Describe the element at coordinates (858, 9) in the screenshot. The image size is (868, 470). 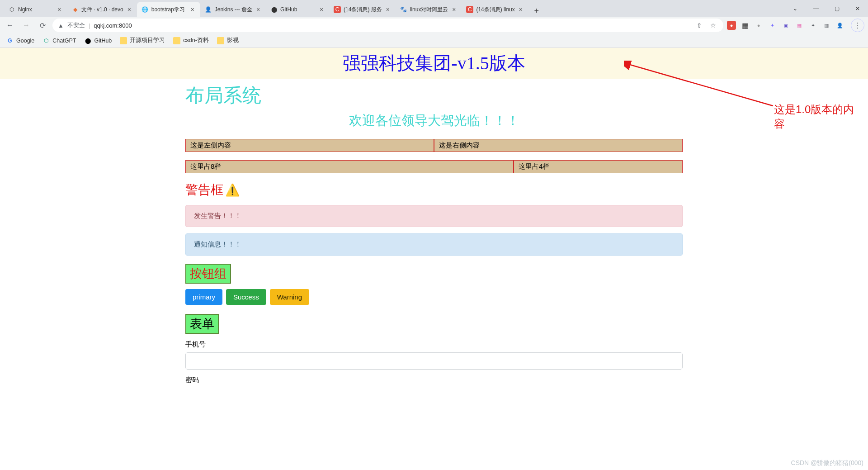
I see `close-window-button: ✕` at that location.